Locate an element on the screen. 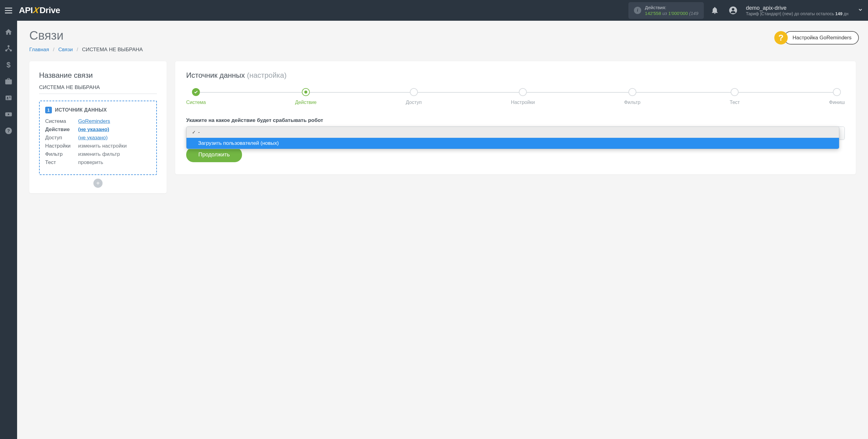  actions-of: из is located at coordinates (664, 13).